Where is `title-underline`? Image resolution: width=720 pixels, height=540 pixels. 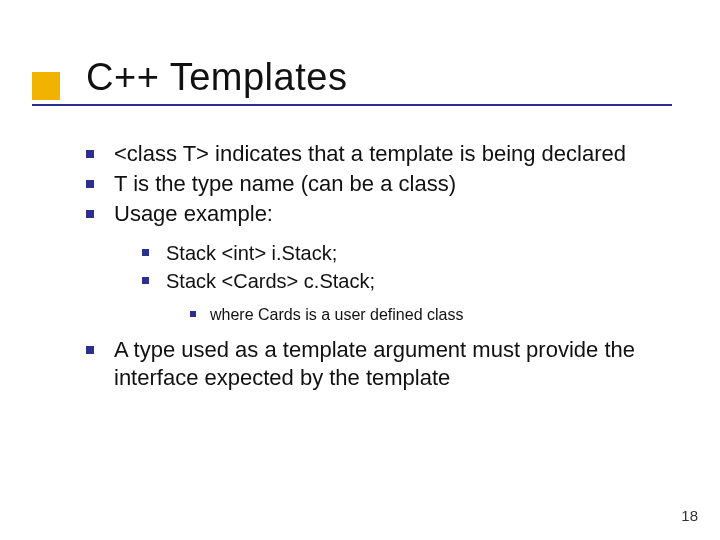
title-underline is located at coordinates (352, 105).